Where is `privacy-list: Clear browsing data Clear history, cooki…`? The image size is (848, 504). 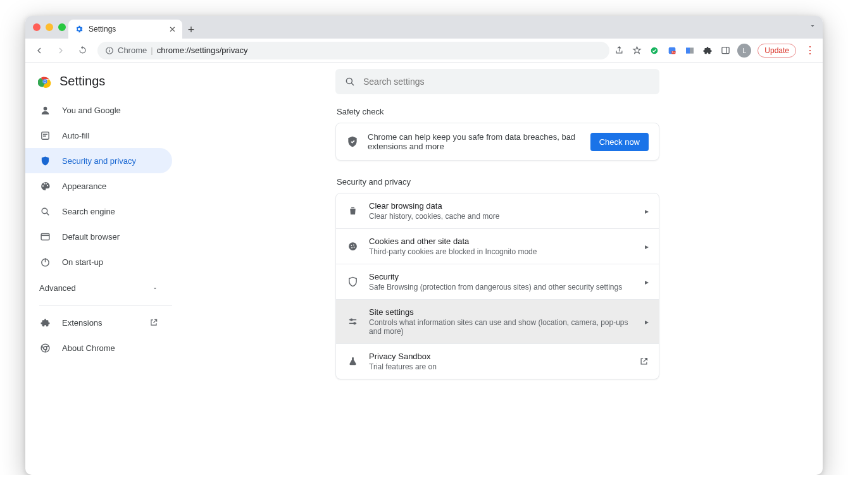 privacy-list: Clear browsing data Clear history, cooki… is located at coordinates (497, 286).